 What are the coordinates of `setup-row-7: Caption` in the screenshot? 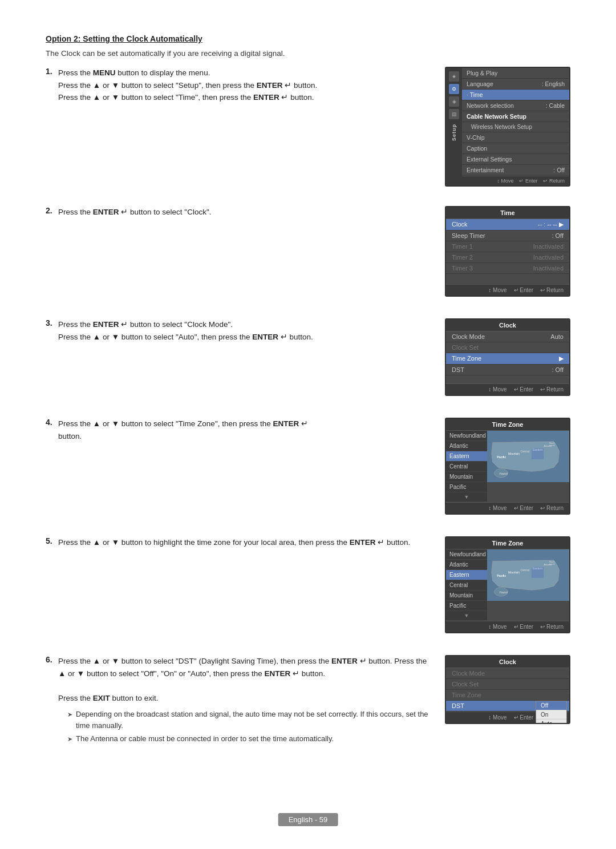 It's located at (516, 148).